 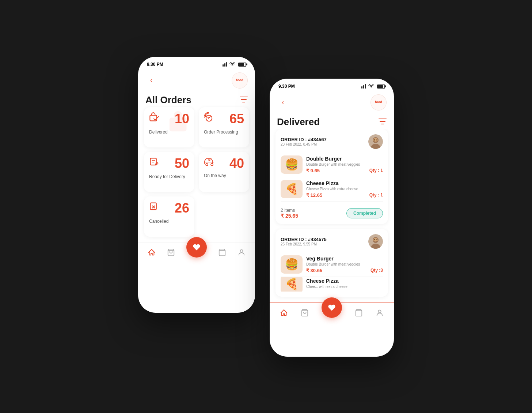 I want to click on completed-button-1: Completed, so click(x=365, y=213).